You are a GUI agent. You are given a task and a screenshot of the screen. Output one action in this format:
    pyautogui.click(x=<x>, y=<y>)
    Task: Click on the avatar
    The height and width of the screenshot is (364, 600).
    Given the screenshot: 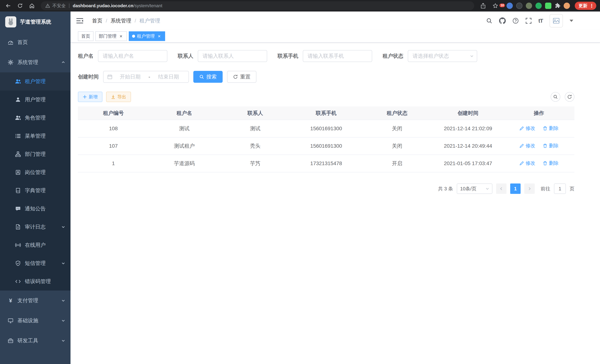 What is the action you would take?
    pyautogui.click(x=556, y=21)
    